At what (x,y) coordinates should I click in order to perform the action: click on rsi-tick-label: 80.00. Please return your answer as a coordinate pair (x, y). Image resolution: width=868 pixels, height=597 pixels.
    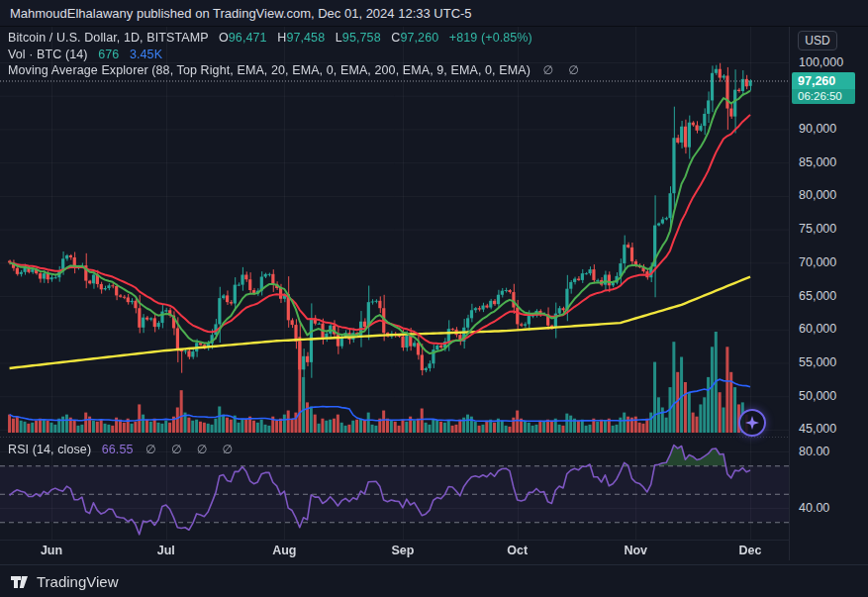
    Looking at the image, I should click on (814, 451).